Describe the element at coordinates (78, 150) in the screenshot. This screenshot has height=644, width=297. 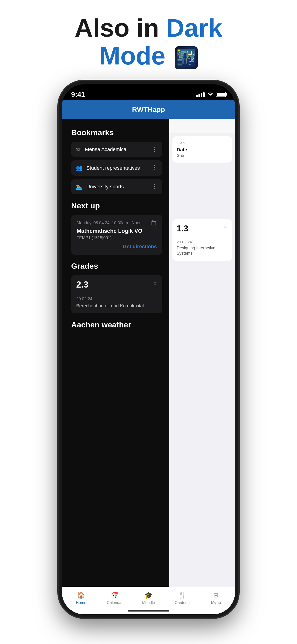
I see `mensa-icon: 🍽` at that location.